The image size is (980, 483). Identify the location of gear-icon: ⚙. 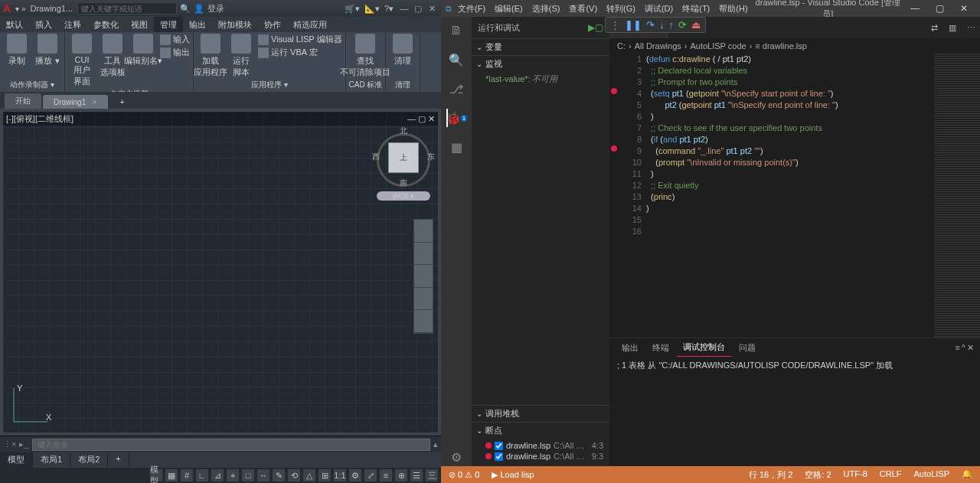
(456, 457).